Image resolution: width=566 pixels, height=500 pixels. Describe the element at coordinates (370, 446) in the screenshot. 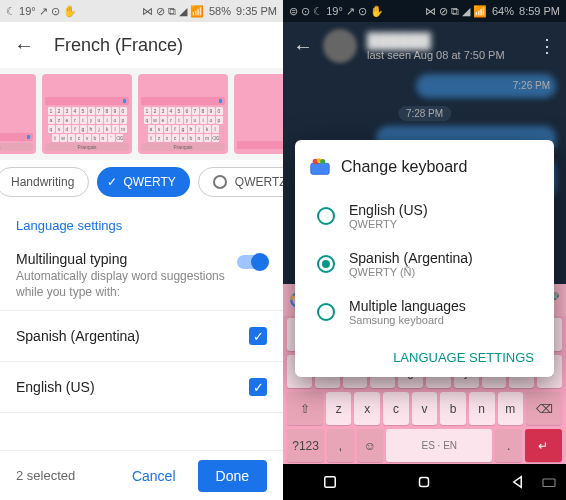

I see `key-emoji: ☺` at that location.